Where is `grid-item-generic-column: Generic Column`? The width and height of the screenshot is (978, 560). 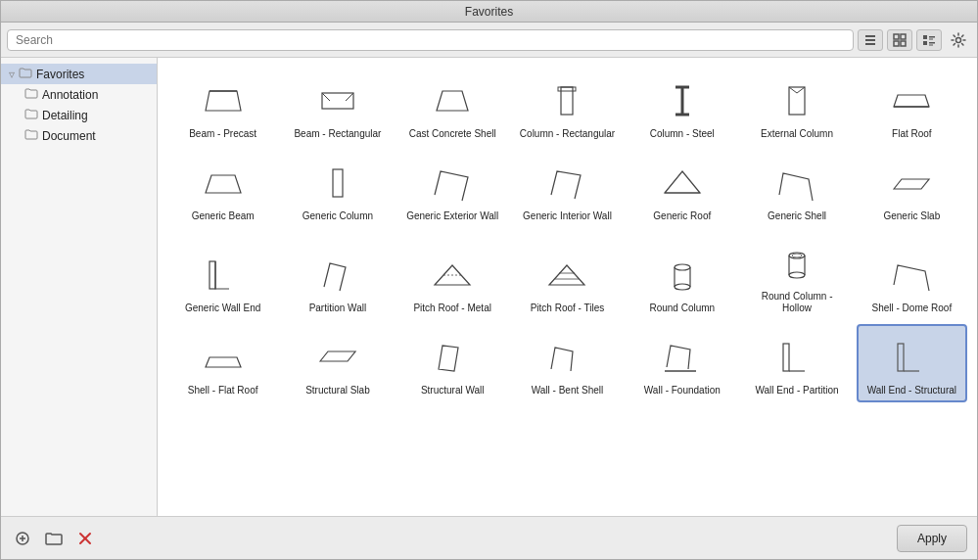
grid-item-generic-column: Generic Column is located at coordinates (337, 189).